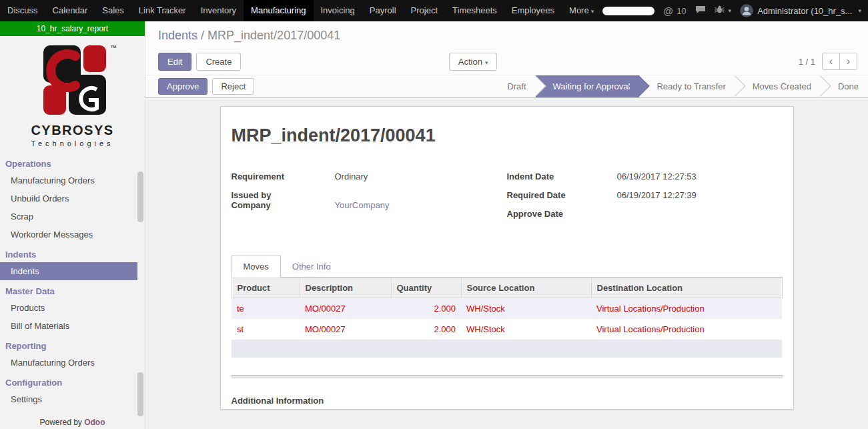 This screenshot has height=429, width=868. What do you see at coordinates (219, 11) in the screenshot?
I see `menu-inventory: Inventory` at bounding box center [219, 11].